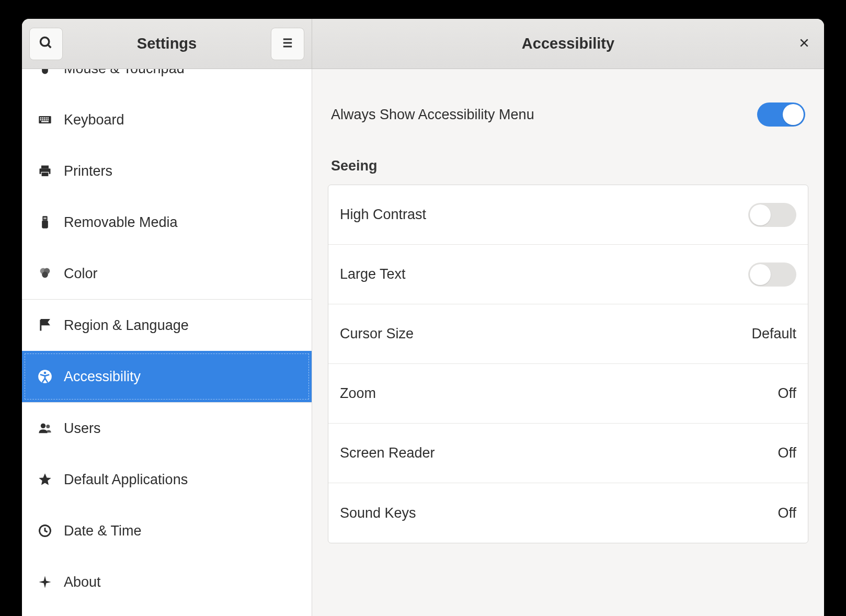  What do you see at coordinates (88, 172) in the screenshot?
I see `sidebar-item-label: Printers` at bounding box center [88, 172].